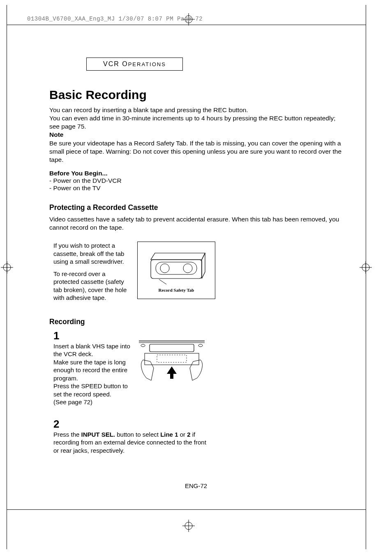  What do you see at coordinates (197, 118) in the screenshot?
I see `intro-line2: You can even add time in 30-minute incre…` at bounding box center [197, 118].